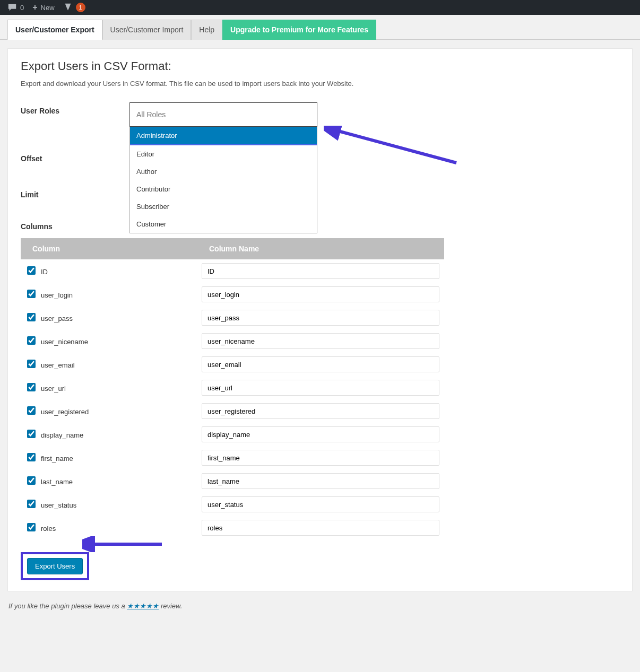  I want to click on column-row: display_name, so click(232, 434).